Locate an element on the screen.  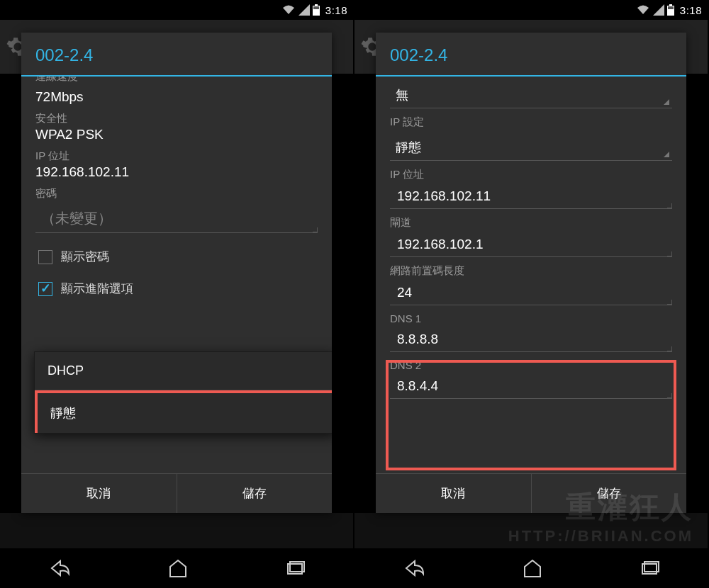
security-label: 安全性 is located at coordinates (177, 119).